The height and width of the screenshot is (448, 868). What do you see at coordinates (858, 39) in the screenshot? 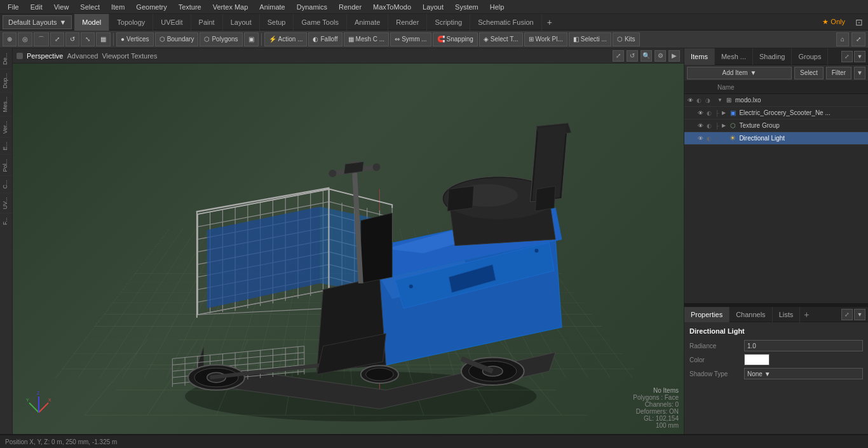
I see `tool-btn-fullscreen: ⤢` at bounding box center [858, 39].